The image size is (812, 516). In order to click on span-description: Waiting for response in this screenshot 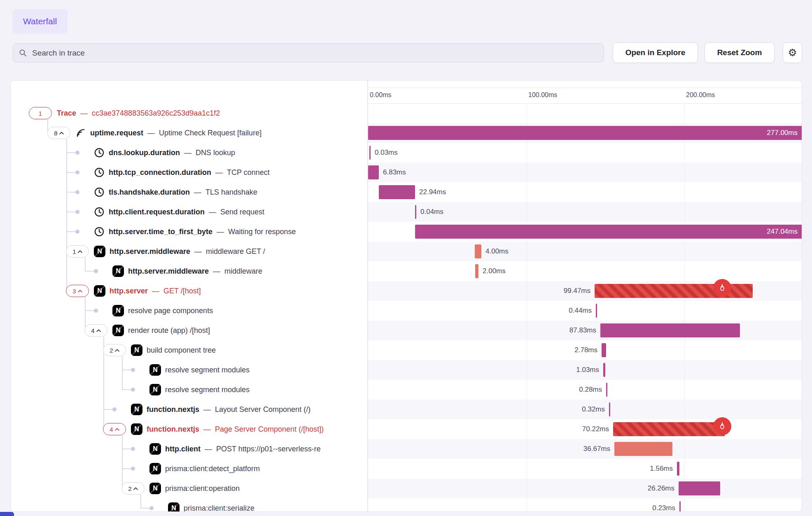, I will do `click(262, 232)`.